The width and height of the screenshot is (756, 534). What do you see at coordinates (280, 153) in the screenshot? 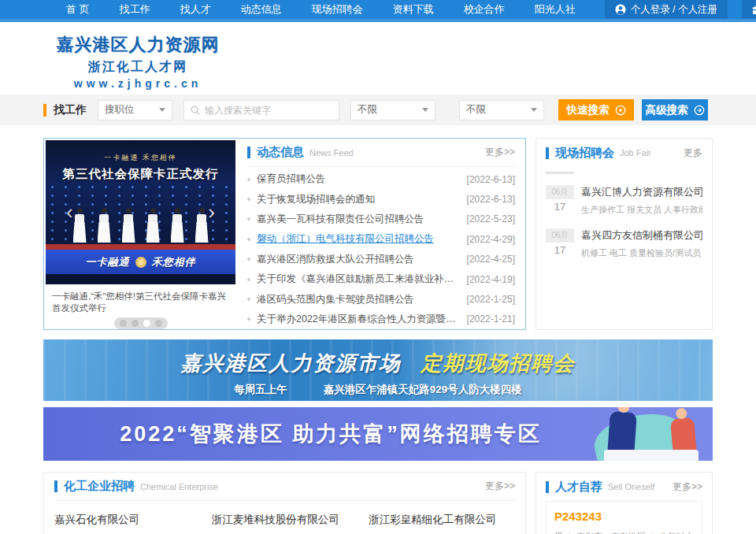
I see `news-feed-title: 动态信息` at bounding box center [280, 153].